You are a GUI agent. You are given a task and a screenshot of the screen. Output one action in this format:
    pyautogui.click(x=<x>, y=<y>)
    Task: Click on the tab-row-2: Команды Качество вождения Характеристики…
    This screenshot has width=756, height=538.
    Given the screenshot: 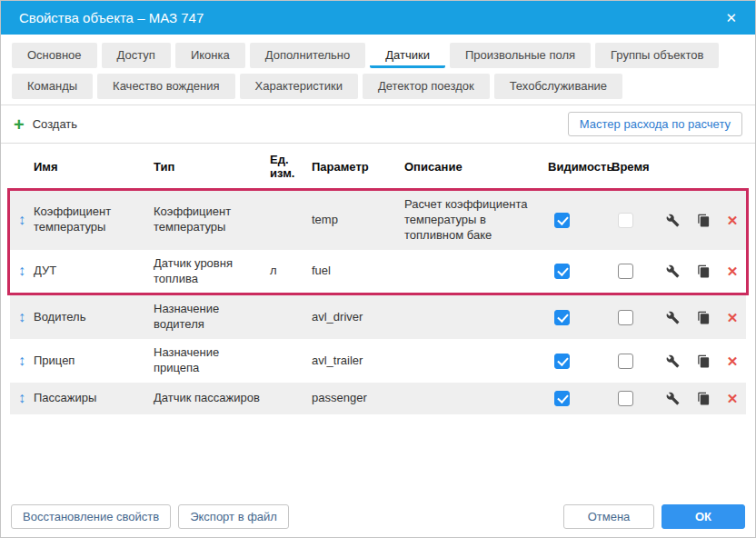 What is the action you would take?
    pyautogui.click(x=378, y=86)
    